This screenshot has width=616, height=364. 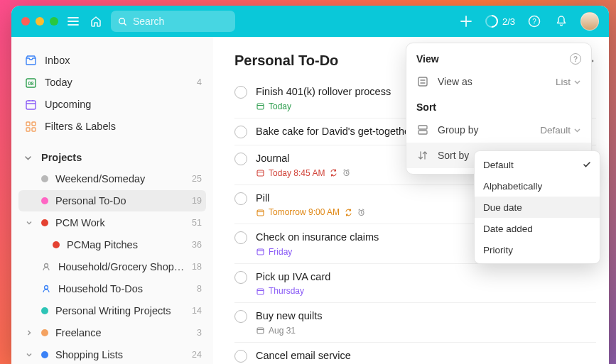 I want to click on task-title: Buy new quilts, so click(x=426, y=316).